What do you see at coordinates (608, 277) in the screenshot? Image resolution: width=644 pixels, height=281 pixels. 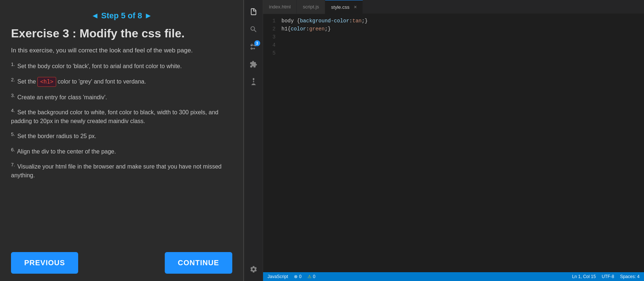 I see `status-encoding: UTF-8` at bounding box center [608, 277].